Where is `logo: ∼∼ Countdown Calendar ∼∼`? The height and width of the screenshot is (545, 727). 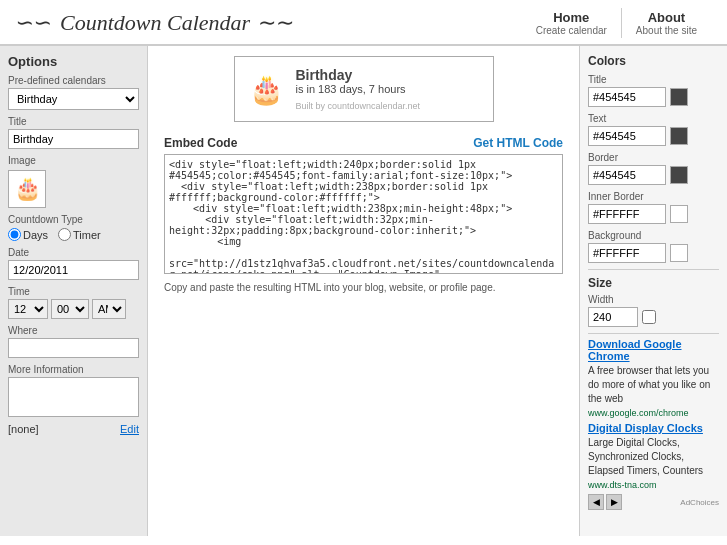 logo: ∼∼ Countdown Calendar ∼∼ is located at coordinates (155, 23).